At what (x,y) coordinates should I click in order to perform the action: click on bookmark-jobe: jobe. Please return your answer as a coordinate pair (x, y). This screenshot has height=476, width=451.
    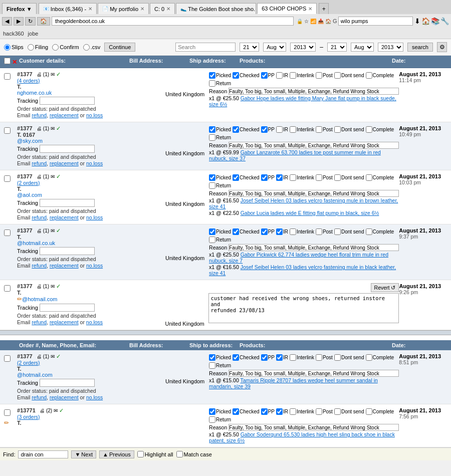
    Looking at the image, I should click on (33, 34).